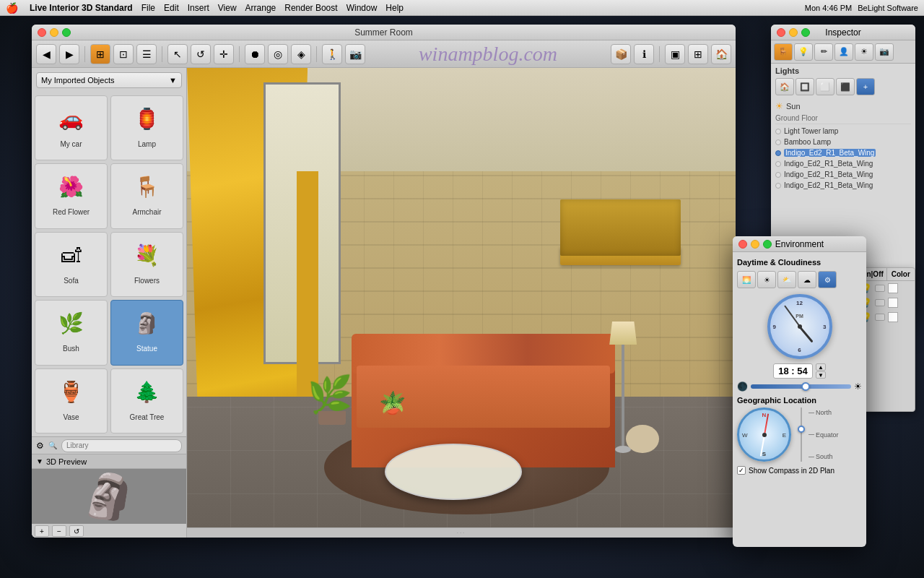  Describe the element at coordinates (800, 387) in the screenshot. I see `brightness-row: 🌑 ☀` at that location.